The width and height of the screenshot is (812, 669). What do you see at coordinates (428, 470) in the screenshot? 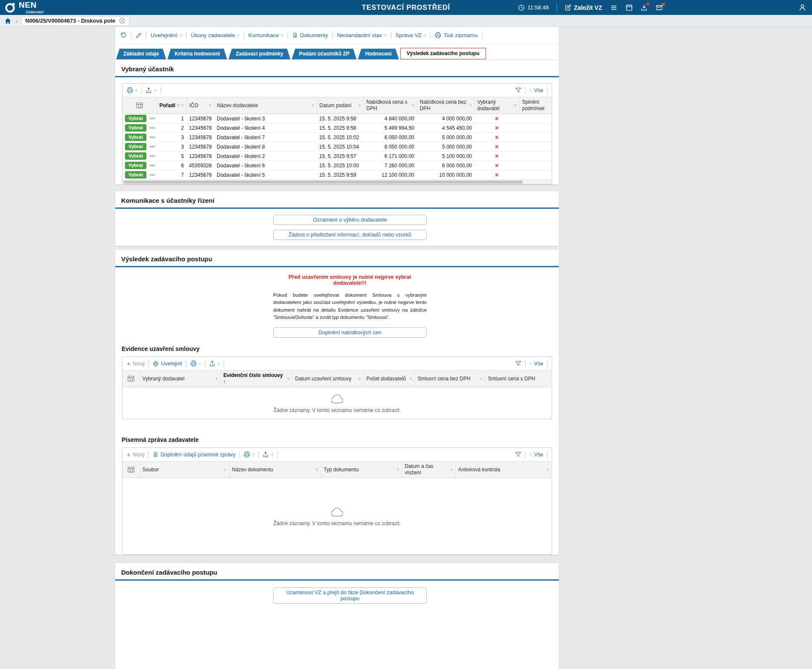
I see `col-header-datum-vlozeni: Datum a čas vložení▽` at bounding box center [428, 470].